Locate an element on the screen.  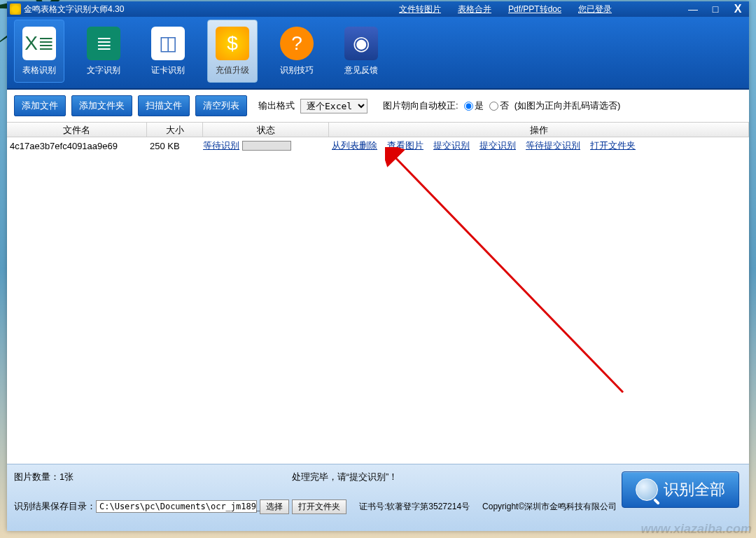
add-file-button: 添加文件 is located at coordinates (40, 106).